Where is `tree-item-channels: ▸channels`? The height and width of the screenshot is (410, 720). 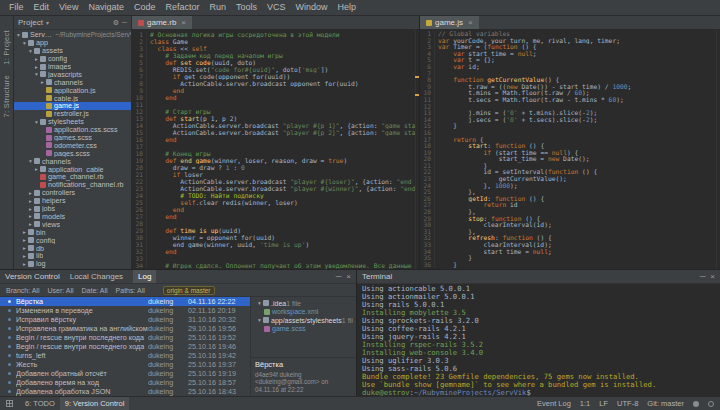 tree-item-channels: ▸channels is located at coordinates (72, 82).